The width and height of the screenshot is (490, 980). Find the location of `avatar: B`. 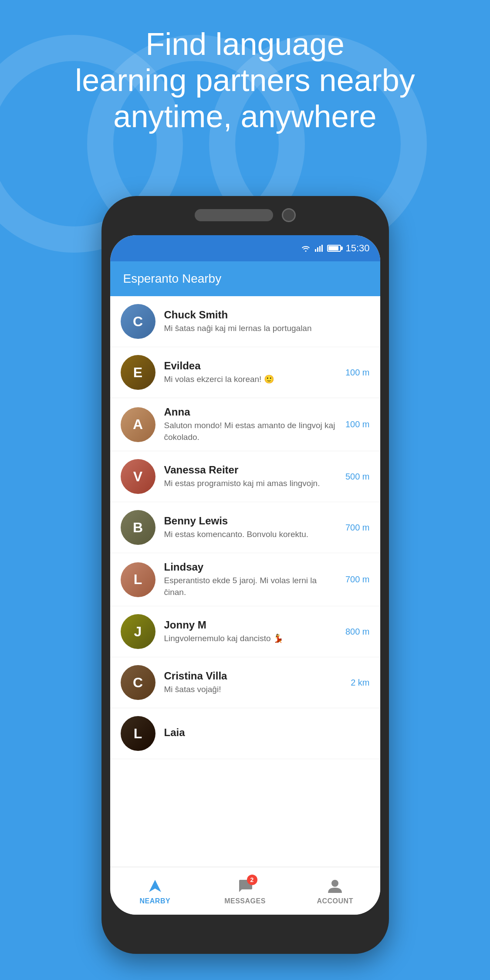

avatar: B is located at coordinates (138, 527).